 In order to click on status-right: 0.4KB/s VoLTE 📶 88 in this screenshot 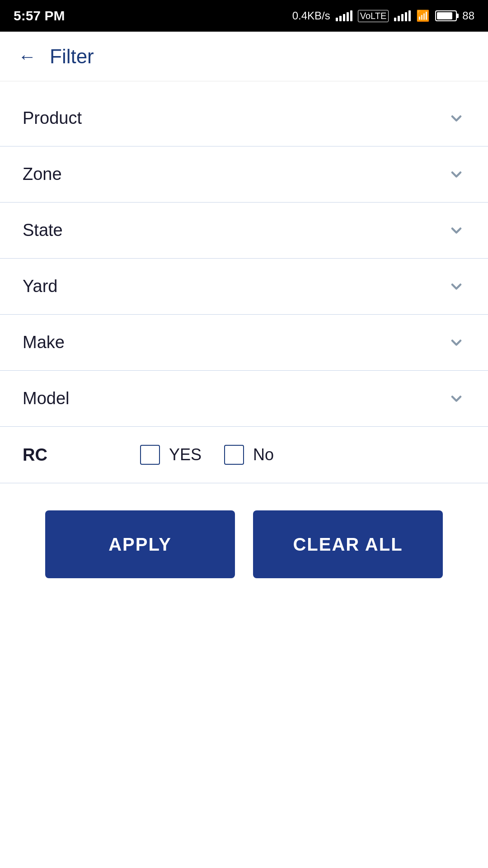, I will do `click(383, 16)`.